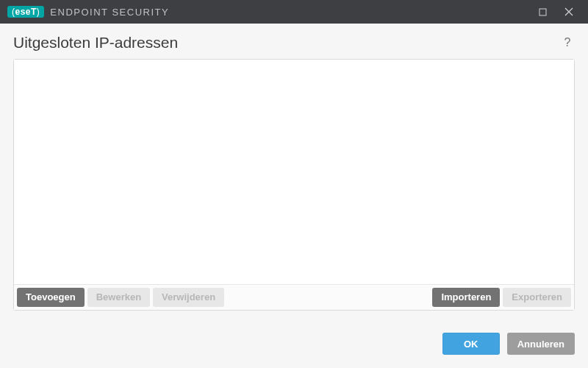  What do you see at coordinates (542, 12) in the screenshot?
I see `maximize-button` at bounding box center [542, 12].